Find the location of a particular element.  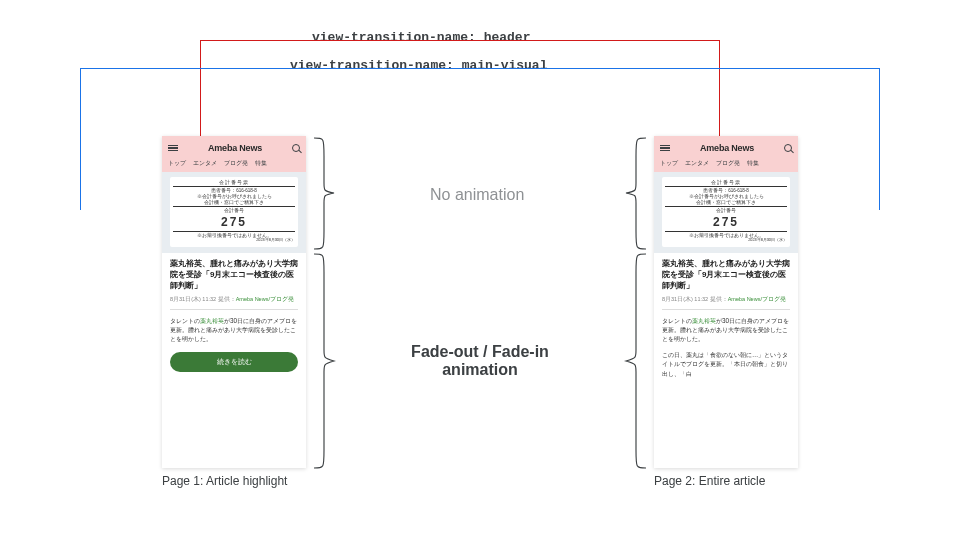

brace-lower-right is located at coordinates (324, 361).